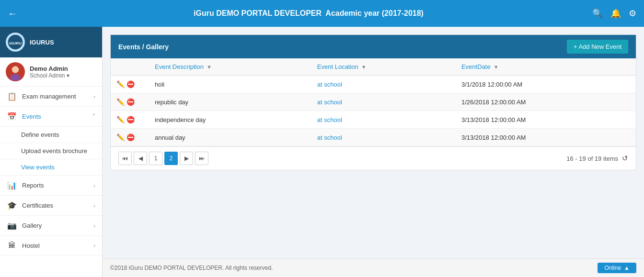 The width and height of the screenshot is (644, 277). I want to click on brand-name: IGURUS, so click(42, 42).